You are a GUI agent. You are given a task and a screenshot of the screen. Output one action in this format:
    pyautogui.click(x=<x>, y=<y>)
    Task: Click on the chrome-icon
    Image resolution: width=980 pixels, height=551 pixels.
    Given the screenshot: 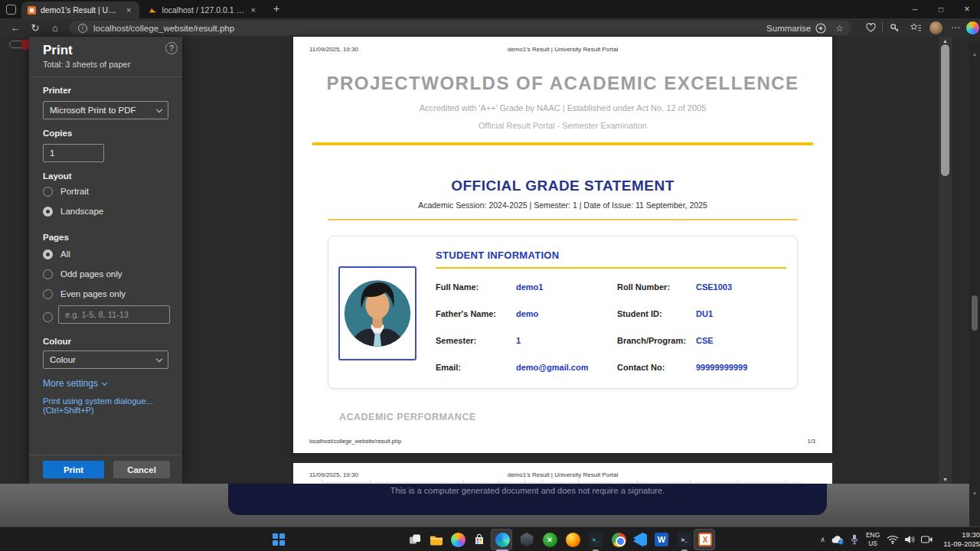 What is the action you would take?
    pyautogui.click(x=619, y=540)
    